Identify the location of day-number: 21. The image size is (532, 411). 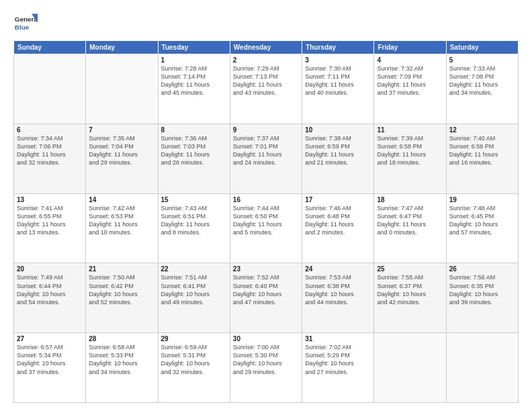
(122, 269).